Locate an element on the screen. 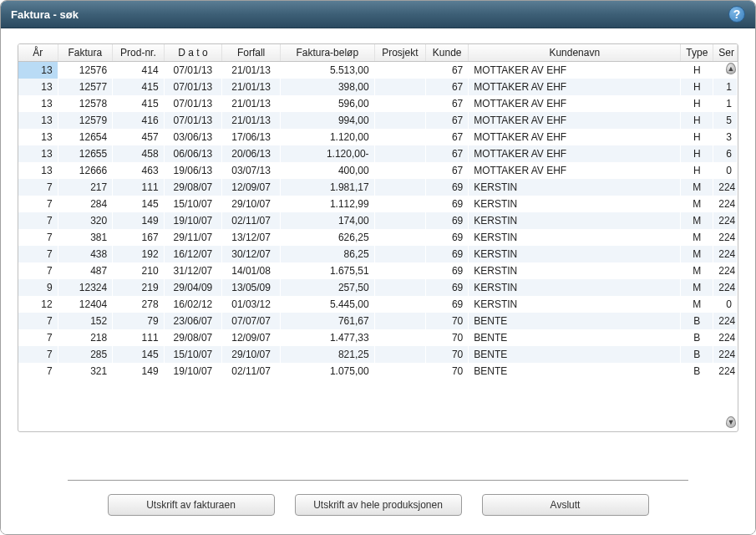 The height and width of the screenshot is (535, 756). table-row: 732014919/10/0702/11/07174,0069KERSTINM2… is located at coordinates (378, 221).